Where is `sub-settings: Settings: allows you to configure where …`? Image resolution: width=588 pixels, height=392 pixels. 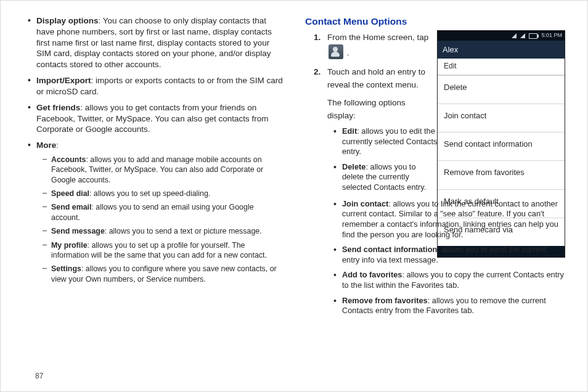
sub-settings: Settings: allows you to configure where … is located at coordinates (163, 274).